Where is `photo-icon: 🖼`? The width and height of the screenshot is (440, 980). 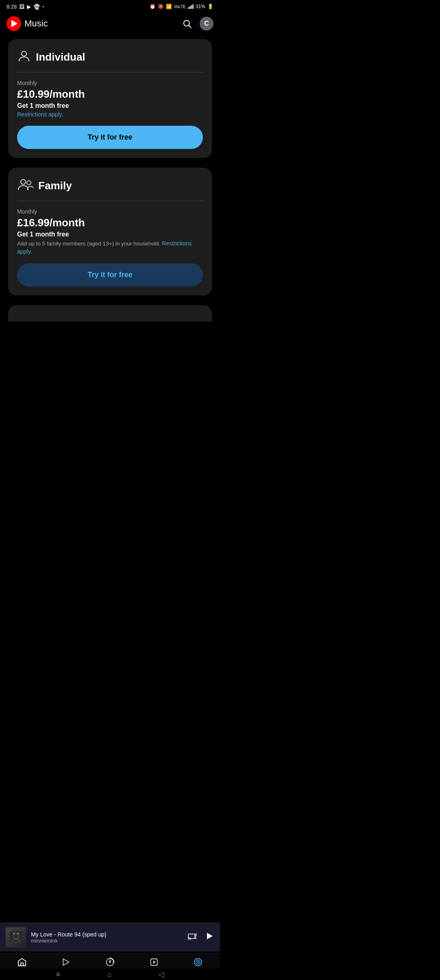
photo-icon: 🖼 is located at coordinates (22, 7).